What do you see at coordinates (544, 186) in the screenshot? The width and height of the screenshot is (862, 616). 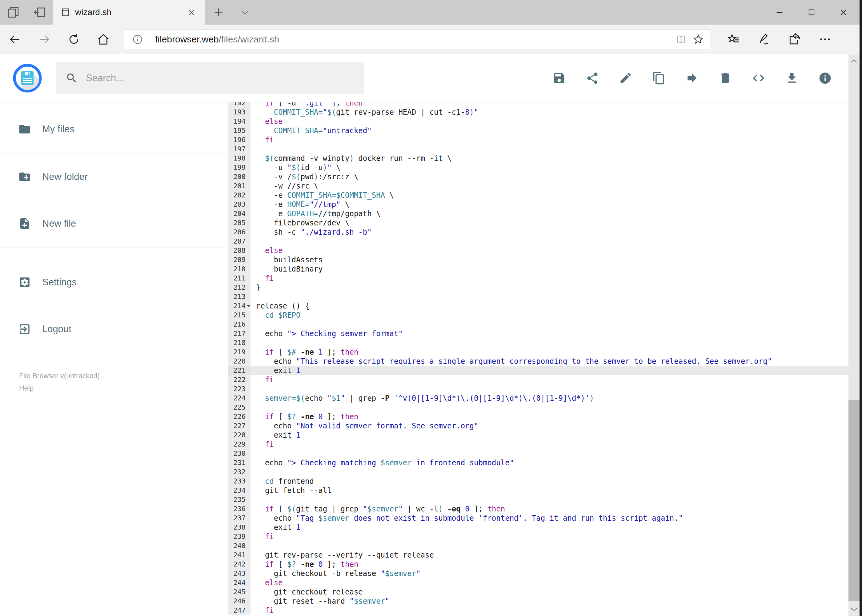 I see `code-line: 201 -w //src \` at bounding box center [544, 186].